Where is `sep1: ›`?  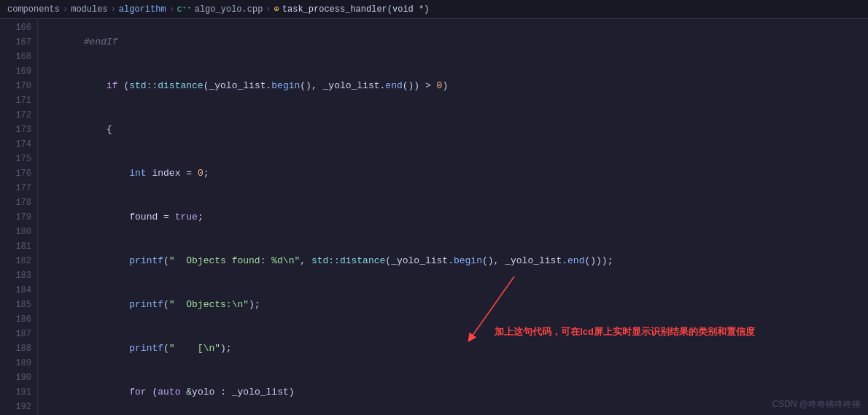
sep1: › is located at coordinates (66, 9).